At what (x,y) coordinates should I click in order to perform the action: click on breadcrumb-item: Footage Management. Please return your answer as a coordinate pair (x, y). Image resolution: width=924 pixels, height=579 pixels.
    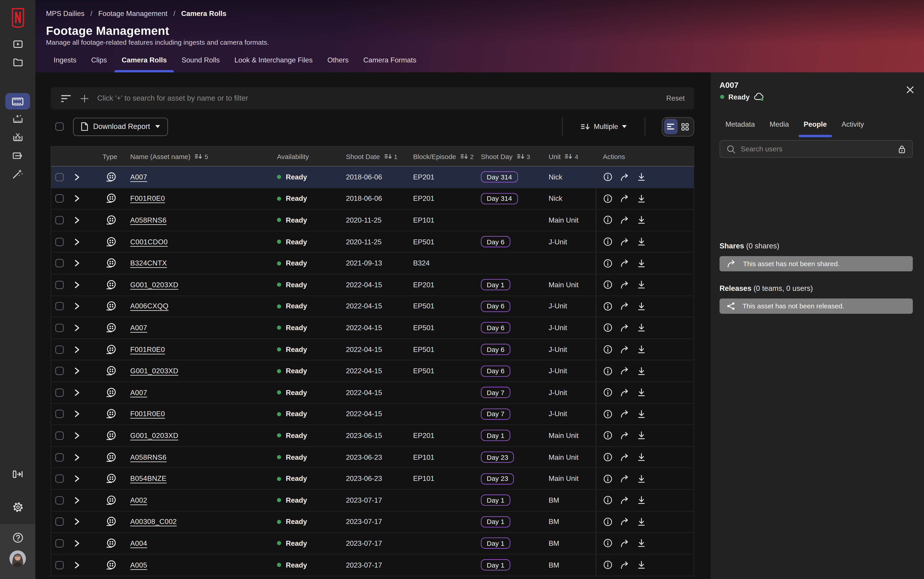
    Looking at the image, I should click on (133, 14).